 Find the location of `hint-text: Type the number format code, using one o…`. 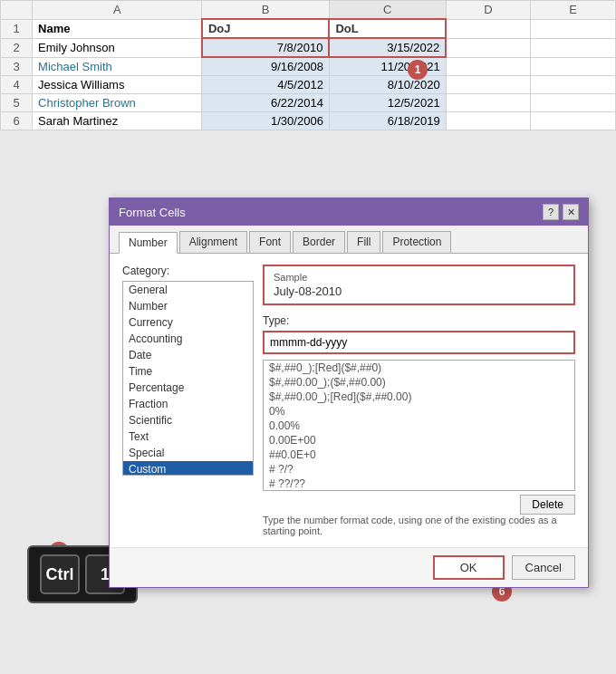

hint-text: Type the number format code, using one o… is located at coordinates (419, 525).